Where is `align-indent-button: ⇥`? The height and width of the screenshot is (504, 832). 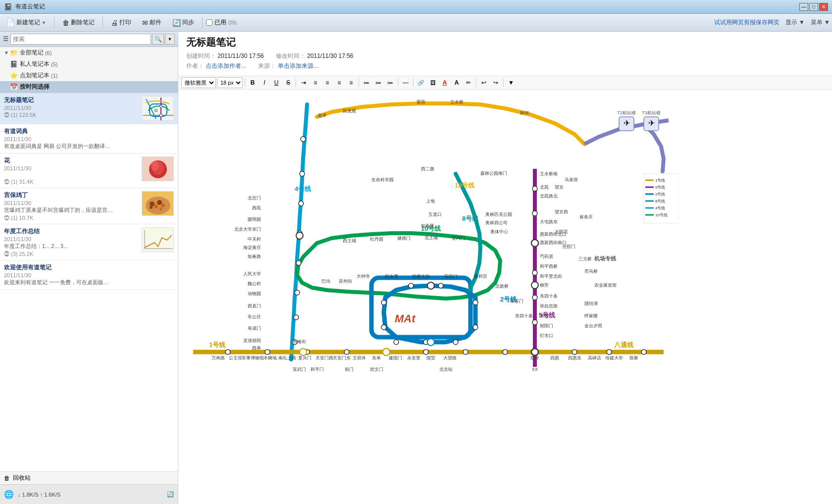
align-indent-button: ⇥ is located at coordinates (304, 83).